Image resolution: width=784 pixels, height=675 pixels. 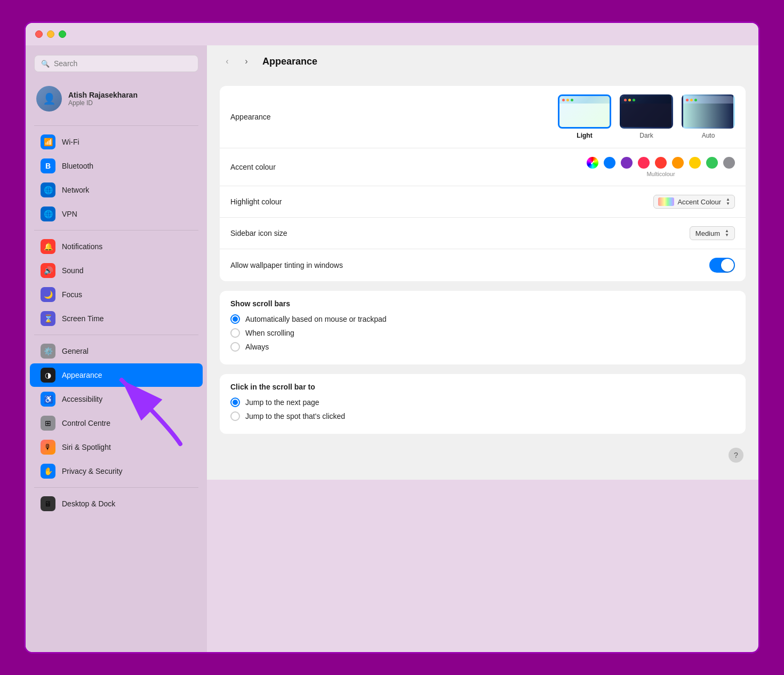 What do you see at coordinates (116, 166) in the screenshot?
I see `sidebar-item-bluetooth: B Bluetooth` at bounding box center [116, 166].